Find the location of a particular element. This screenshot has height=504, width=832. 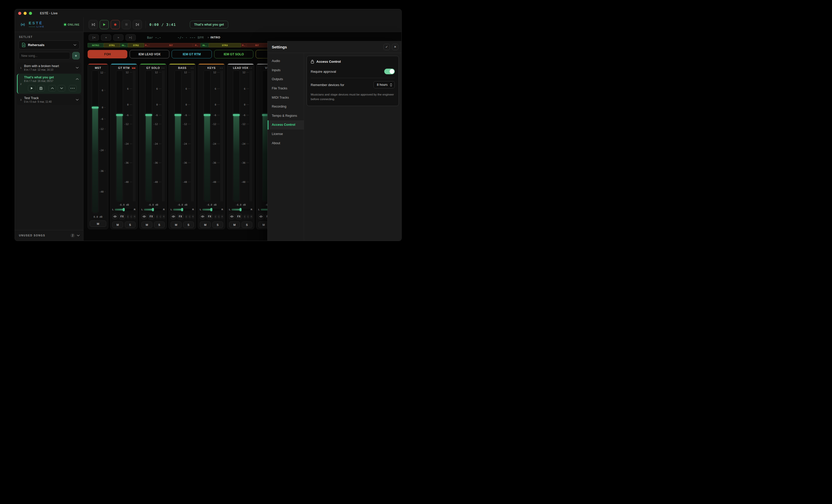

settings-nav-recording: Recording is located at coordinates (286, 107).